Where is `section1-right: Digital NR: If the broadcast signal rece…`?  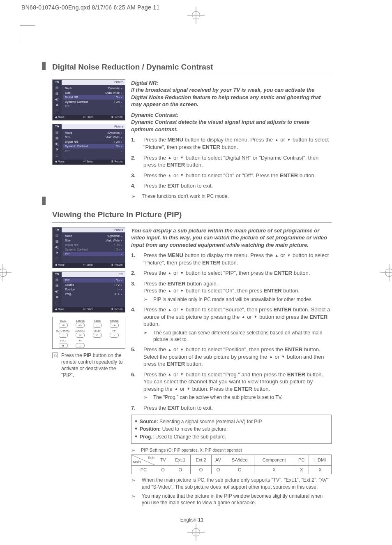
section1-right: Digital NR: If the broadcast signal rece… is located at coordinates (231, 141).